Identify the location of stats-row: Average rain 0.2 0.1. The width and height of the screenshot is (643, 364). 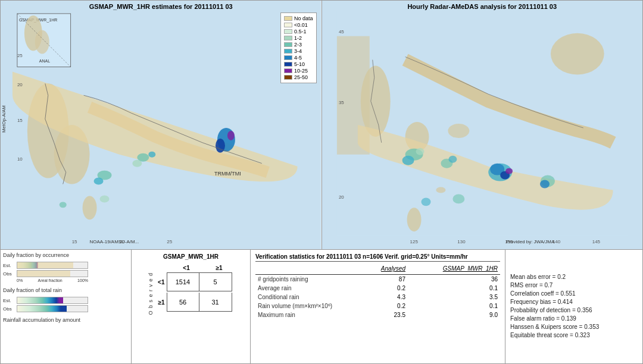
(377, 288).